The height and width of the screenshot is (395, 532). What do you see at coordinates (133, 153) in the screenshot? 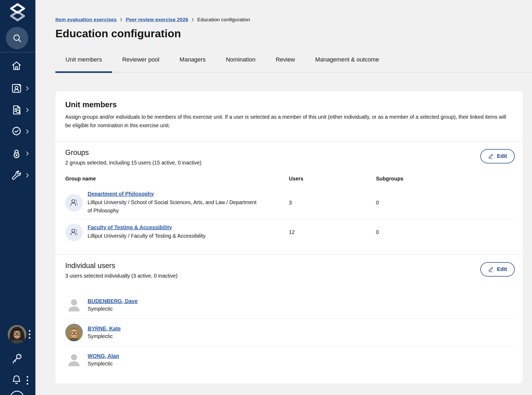
I see `groups-title: Groups` at bounding box center [133, 153].